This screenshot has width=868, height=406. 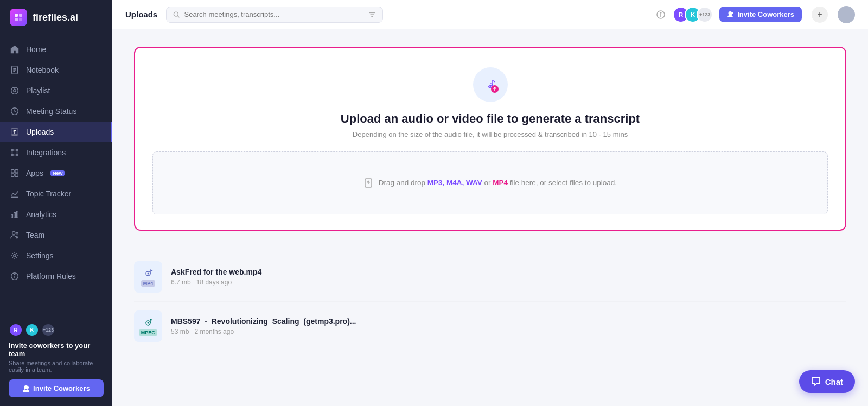 I want to click on logo-icon, so click(x=18, y=17).